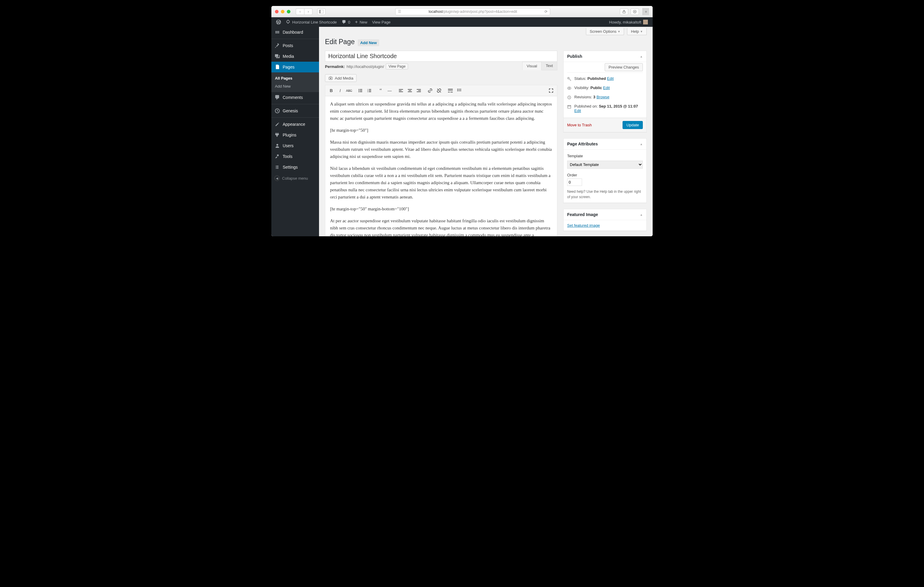 This screenshot has width=924, height=587. Describe the element at coordinates (459, 91) in the screenshot. I see `toolbar-toggle-button` at that location.